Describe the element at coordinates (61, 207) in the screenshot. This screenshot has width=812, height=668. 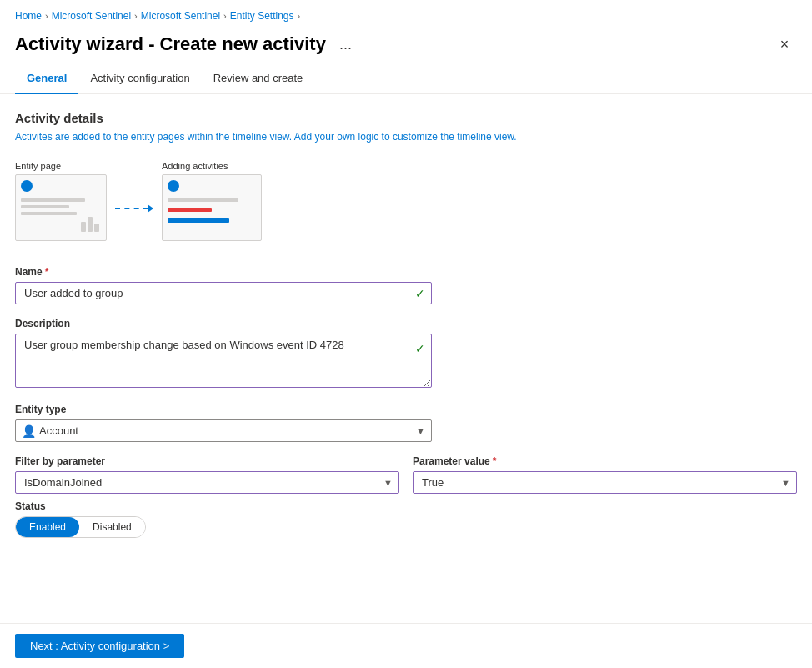
I see `mock-lines` at that location.